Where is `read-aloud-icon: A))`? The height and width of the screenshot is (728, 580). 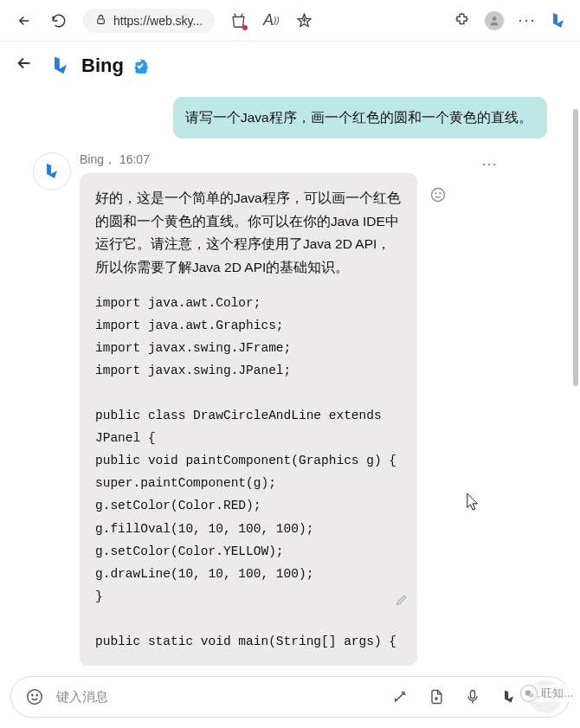
read-aloud-icon: A)) is located at coordinates (271, 21).